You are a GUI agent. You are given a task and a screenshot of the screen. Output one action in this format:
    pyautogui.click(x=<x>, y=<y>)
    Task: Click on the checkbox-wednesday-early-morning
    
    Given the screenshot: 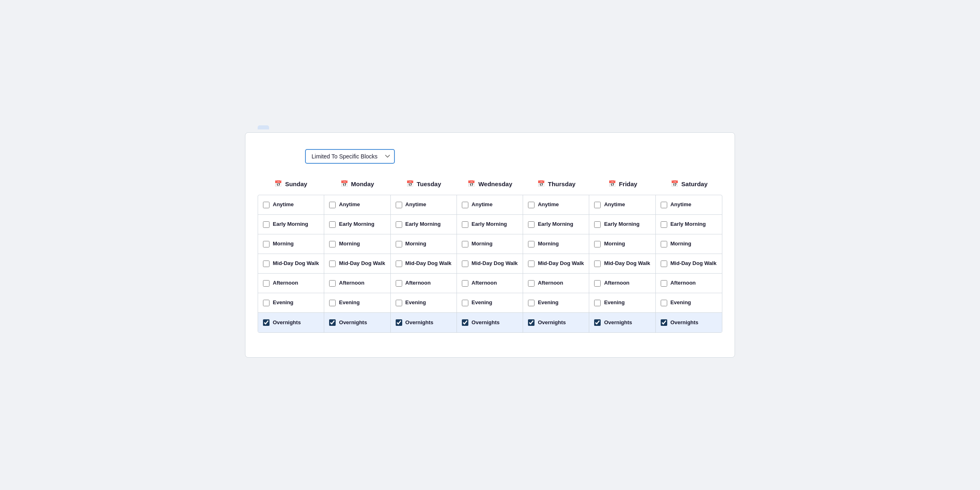 What is the action you would take?
    pyautogui.click(x=465, y=225)
    